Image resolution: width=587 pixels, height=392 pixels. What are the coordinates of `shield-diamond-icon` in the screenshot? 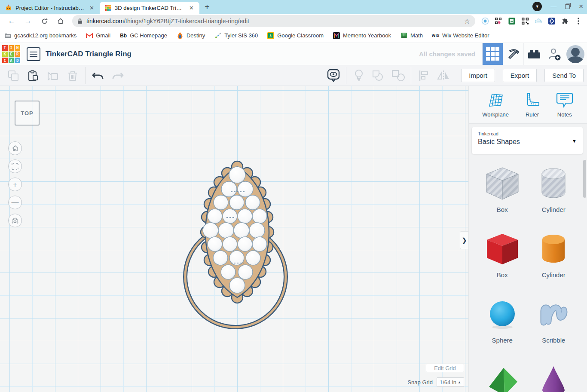 It's located at (552, 21).